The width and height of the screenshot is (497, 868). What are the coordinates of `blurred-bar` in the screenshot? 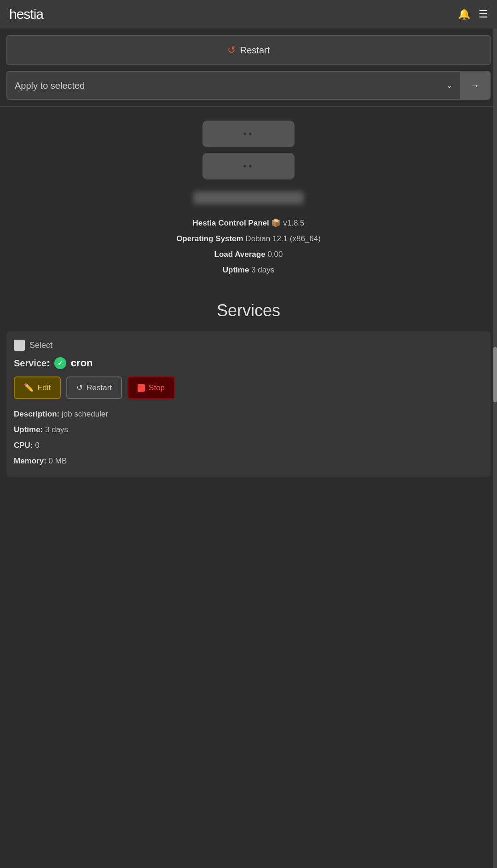 It's located at (248, 198).